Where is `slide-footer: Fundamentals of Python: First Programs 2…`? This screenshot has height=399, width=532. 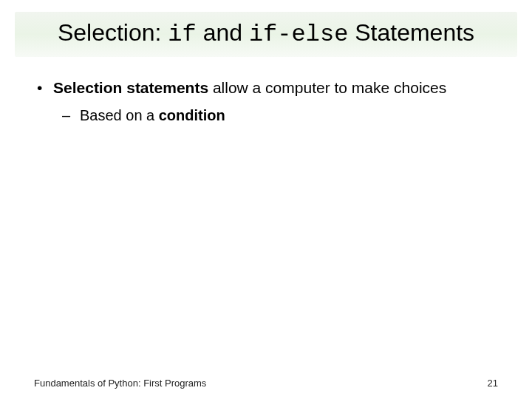
slide-footer: Fundamentals of Python: First Programs 2… is located at coordinates (266, 383).